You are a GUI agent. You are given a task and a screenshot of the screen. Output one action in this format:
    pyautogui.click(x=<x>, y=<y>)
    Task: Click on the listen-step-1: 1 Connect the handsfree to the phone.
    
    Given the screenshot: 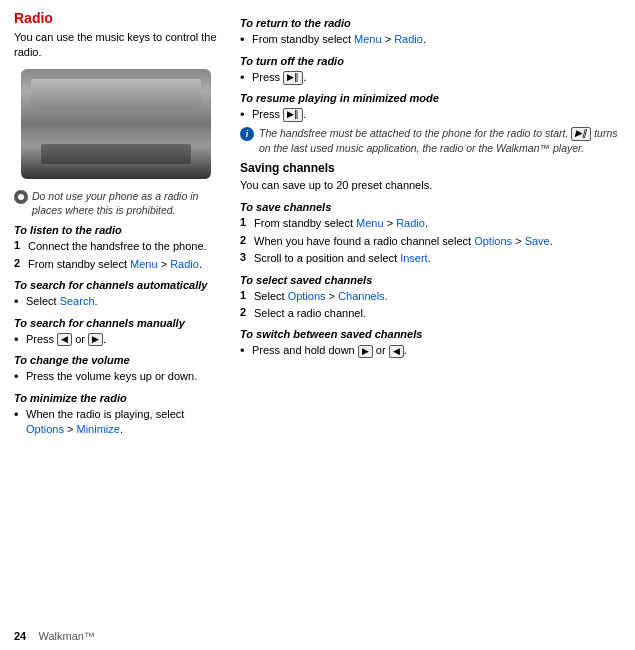 What is the action you would take?
    pyautogui.click(x=116, y=246)
    